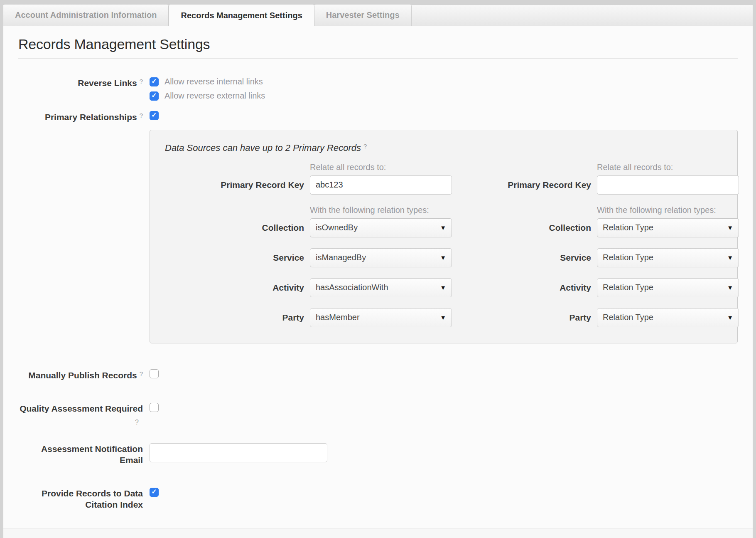 This screenshot has width=756, height=538. What do you see at coordinates (668, 228) in the screenshot?
I see `collection-relation-select-2: Relation Type ▼` at bounding box center [668, 228].